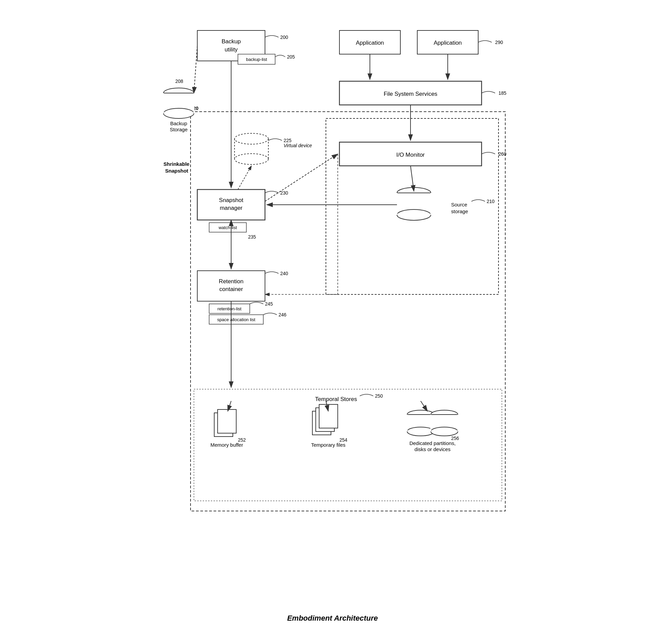 This screenshot has width=665, height=644. I want to click on backup-storage-label1: Backup, so click(178, 124).